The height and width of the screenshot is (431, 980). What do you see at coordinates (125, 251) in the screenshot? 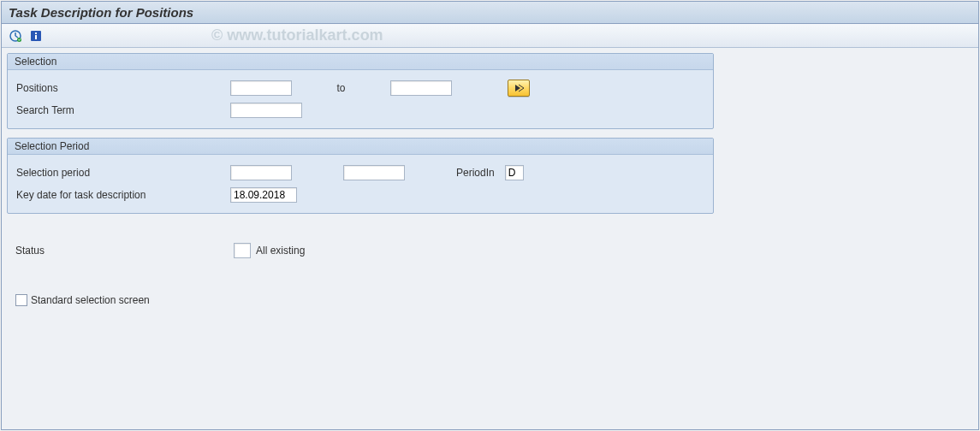
I see `status-label: Status` at bounding box center [125, 251].